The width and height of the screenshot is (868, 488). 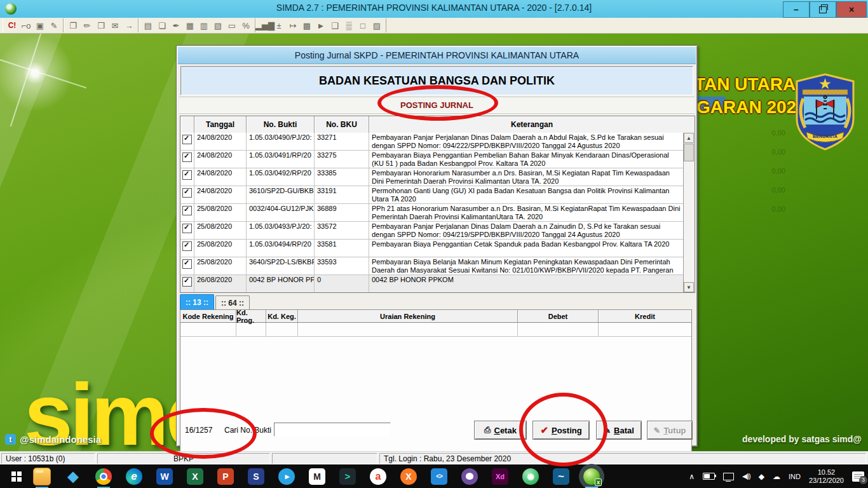 What do you see at coordinates (709, 477) in the screenshot?
I see `battery-icon` at bounding box center [709, 477].